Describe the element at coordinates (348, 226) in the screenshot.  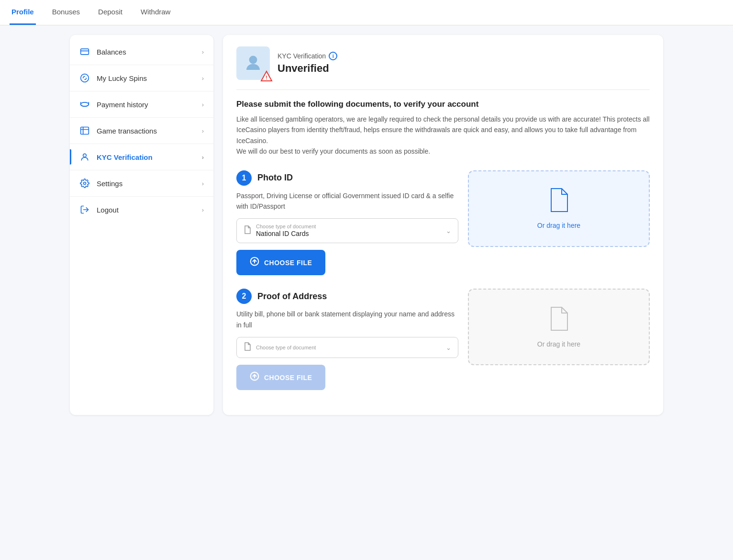
I see `doc-select-label-1: Choose type of document` at that location.